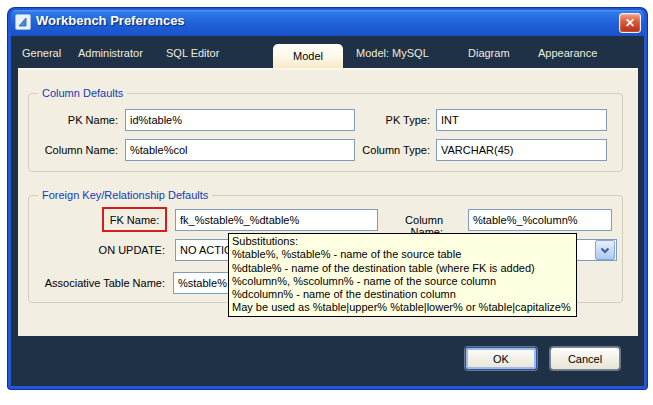  What do you see at coordinates (240, 150) in the screenshot?
I see `column-name-input` at bounding box center [240, 150].